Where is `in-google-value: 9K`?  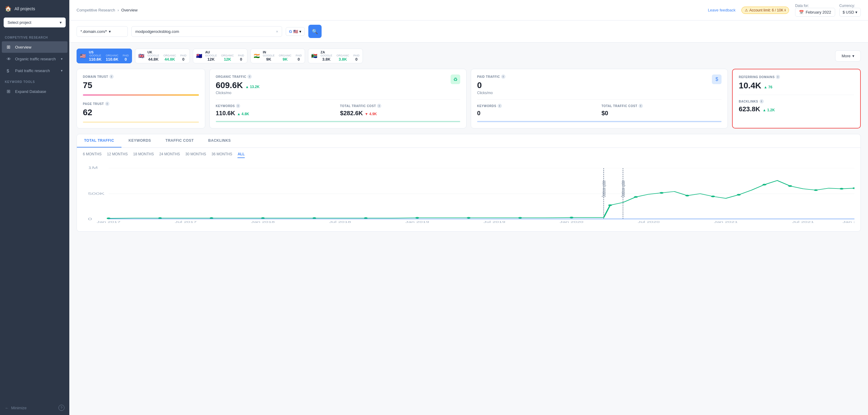
in-google-value: 9K is located at coordinates (269, 59).